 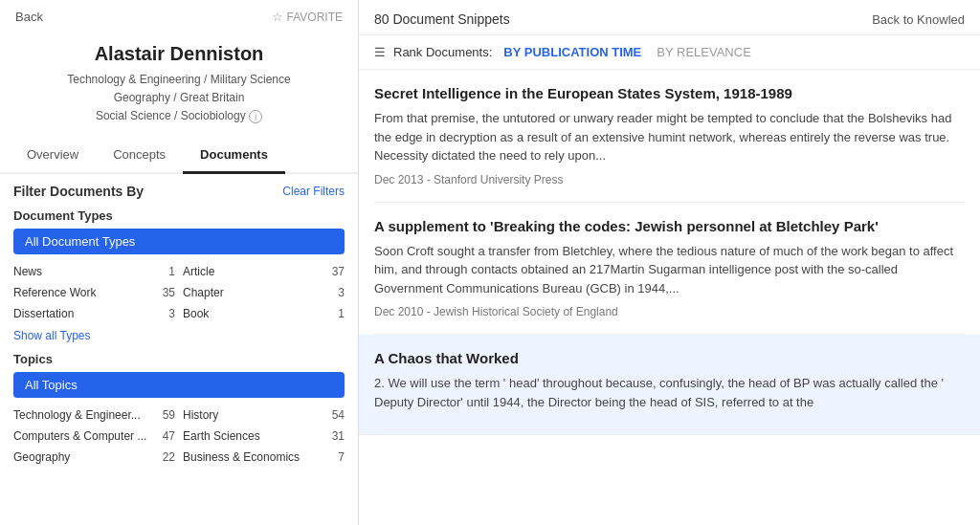 What do you see at coordinates (172, 314) in the screenshot?
I see `doc-type-dissertation-count: 3` at bounding box center [172, 314].